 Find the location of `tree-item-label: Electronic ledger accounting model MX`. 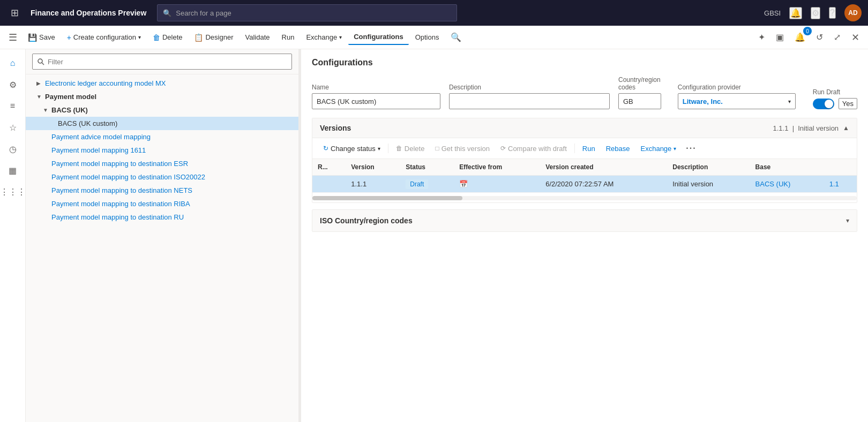

tree-item-label: Electronic ledger accounting model MX is located at coordinates (105, 84).